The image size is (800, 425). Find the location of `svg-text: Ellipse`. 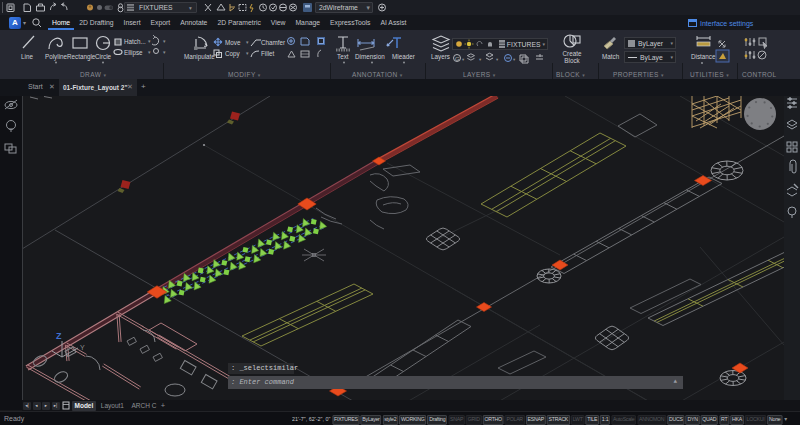

svg-text: Ellipse is located at coordinates (134, 53).